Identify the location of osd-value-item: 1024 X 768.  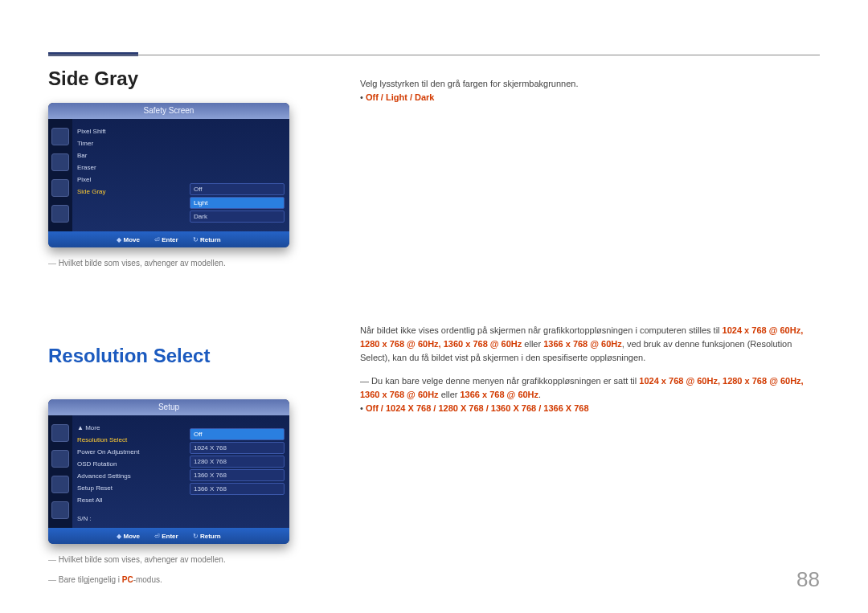
(237, 448).